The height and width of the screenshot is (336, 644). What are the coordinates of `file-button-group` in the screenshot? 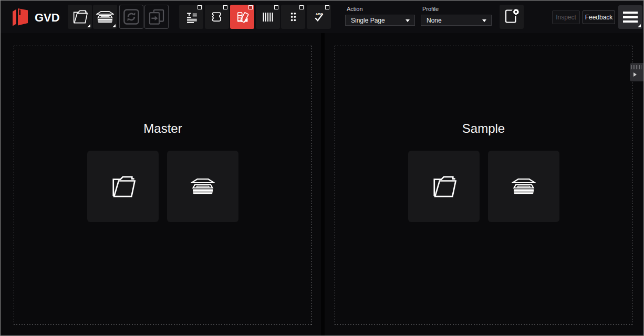 It's located at (118, 17).